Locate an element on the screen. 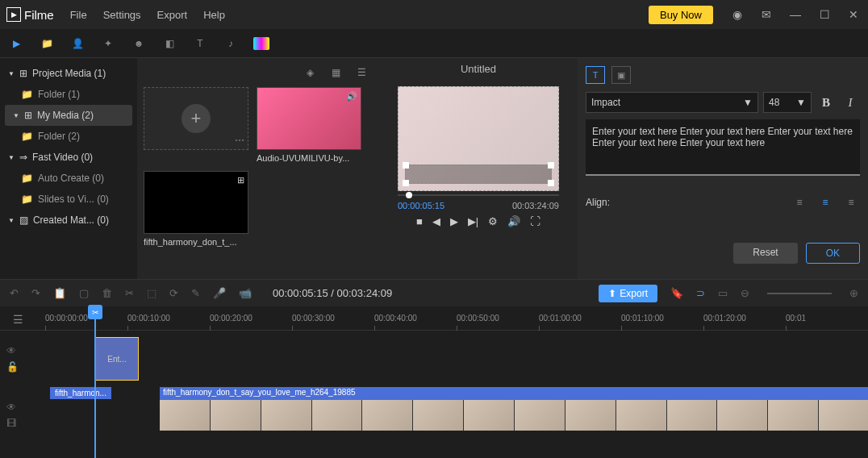  text-clip: Ent... is located at coordinates (117, 359).